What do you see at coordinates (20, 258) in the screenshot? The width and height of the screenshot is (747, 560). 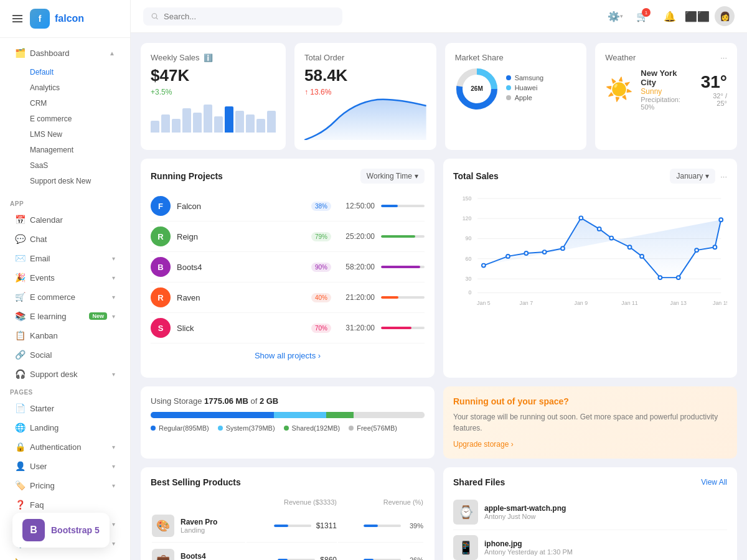 I see `email-icon: ✉️` at bounding box center [20, 258].